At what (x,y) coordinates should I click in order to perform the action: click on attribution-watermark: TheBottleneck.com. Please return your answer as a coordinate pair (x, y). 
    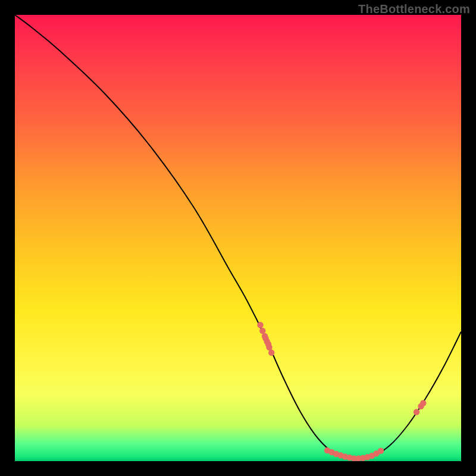
    Looking at the image, I should click on (414, 10).